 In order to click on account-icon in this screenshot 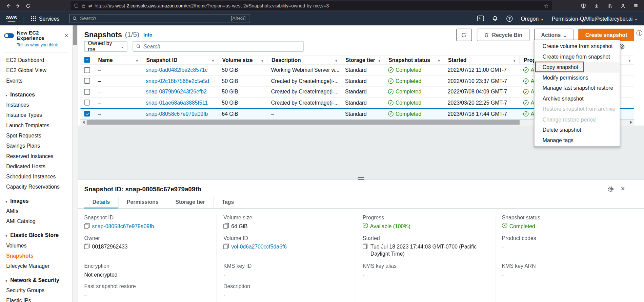, I will do `click(623, 6)`.